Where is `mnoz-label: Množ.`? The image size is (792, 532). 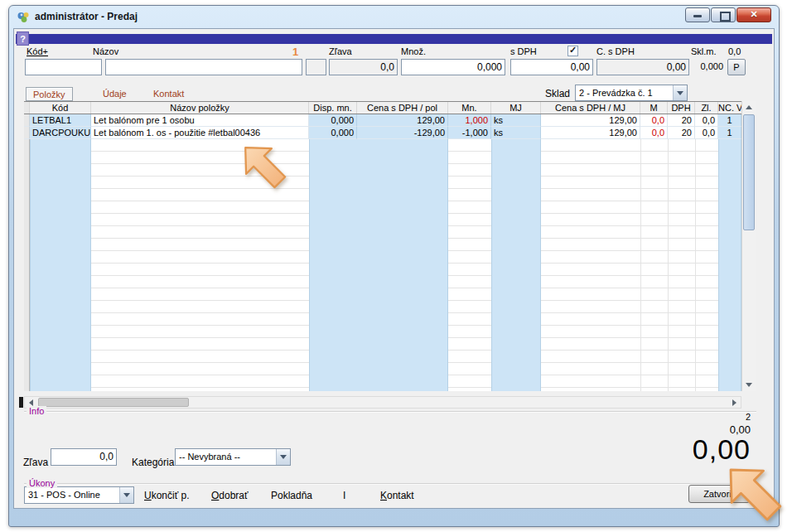 mnoz-label: Množ. is located at coordinates (413, 51).